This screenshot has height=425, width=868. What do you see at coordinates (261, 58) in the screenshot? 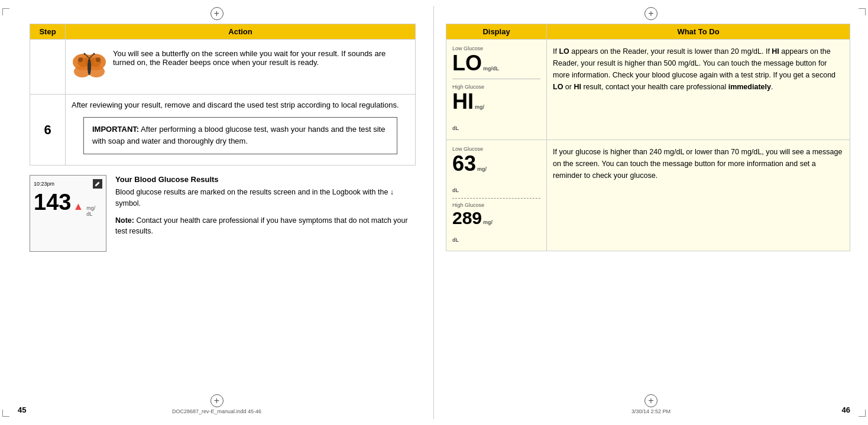
I see `butterfly-action-text: You will see a butterfly on the screen w…` at bounding box center [261, 58].